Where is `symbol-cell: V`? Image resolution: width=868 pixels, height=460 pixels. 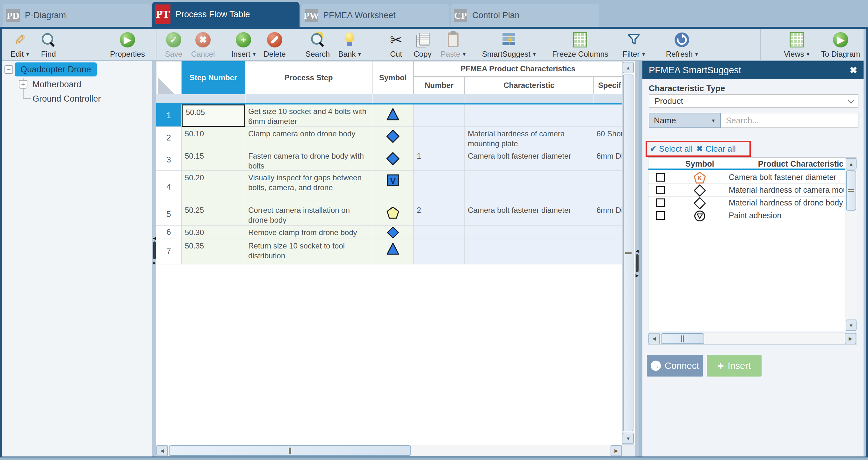
symbol-cell: V is located at coordinates (393, 187).